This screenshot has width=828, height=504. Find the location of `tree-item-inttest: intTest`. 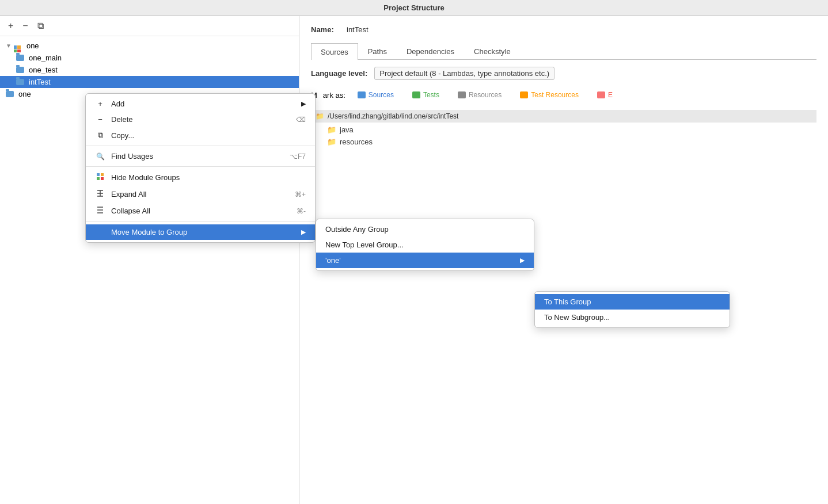

tree-item-inttest: intTest is located at coordinates (150, 82).